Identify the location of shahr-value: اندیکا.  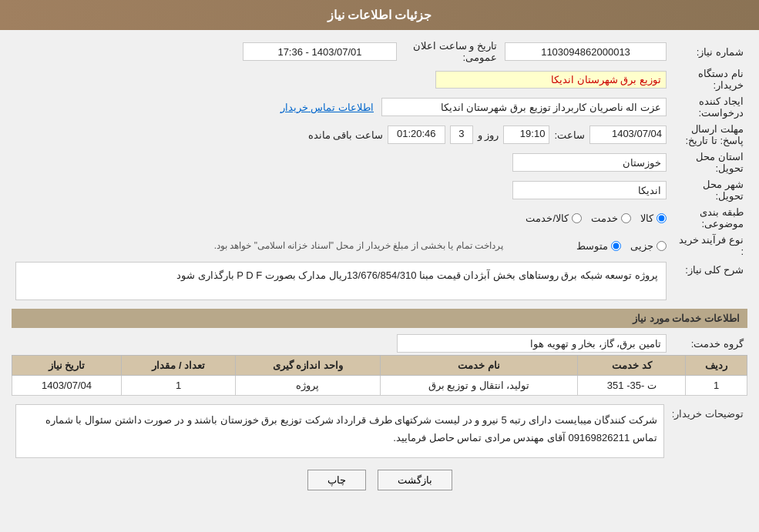
(589, 190).